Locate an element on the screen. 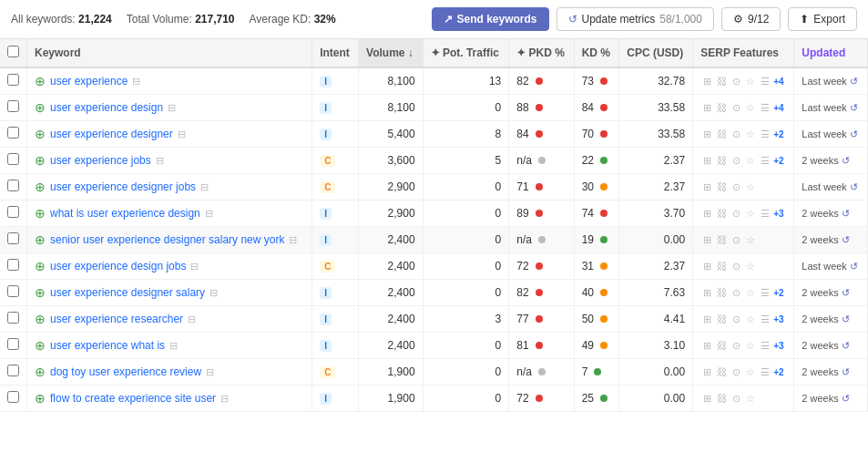 This screenshot has width=868, height=473. update-metrics-button: ↺ Update metrics 58/1,000 is located at coordinates (636, 19).